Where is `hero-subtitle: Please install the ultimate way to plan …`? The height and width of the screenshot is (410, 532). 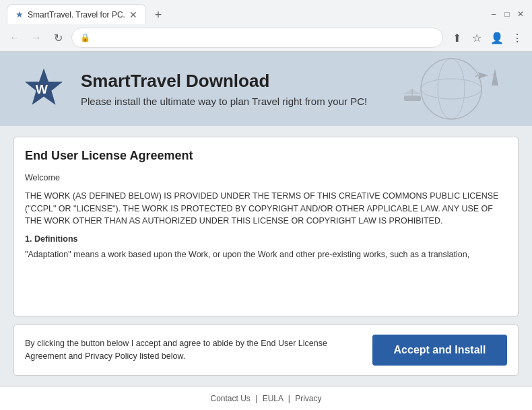 hero-subtitle: Please install the ultimate way to plan … is located at coordinates (224, 101).